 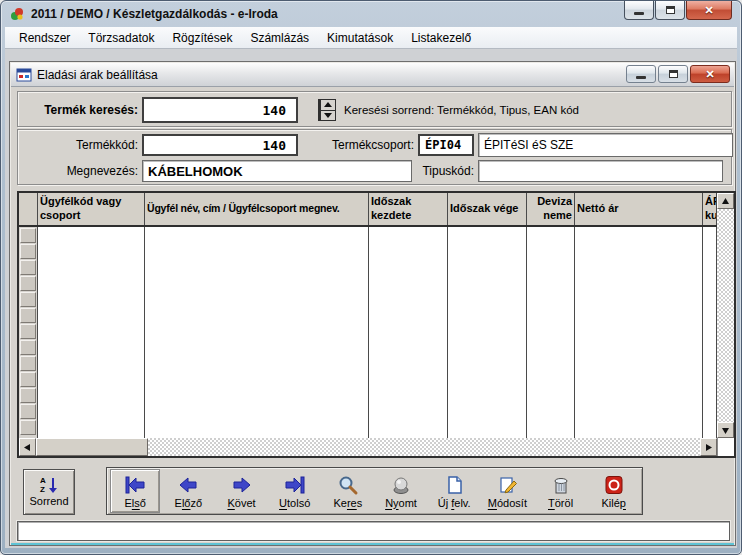 I want to click on grid-horizontal-scrollbar, so click(x=368, y=447).